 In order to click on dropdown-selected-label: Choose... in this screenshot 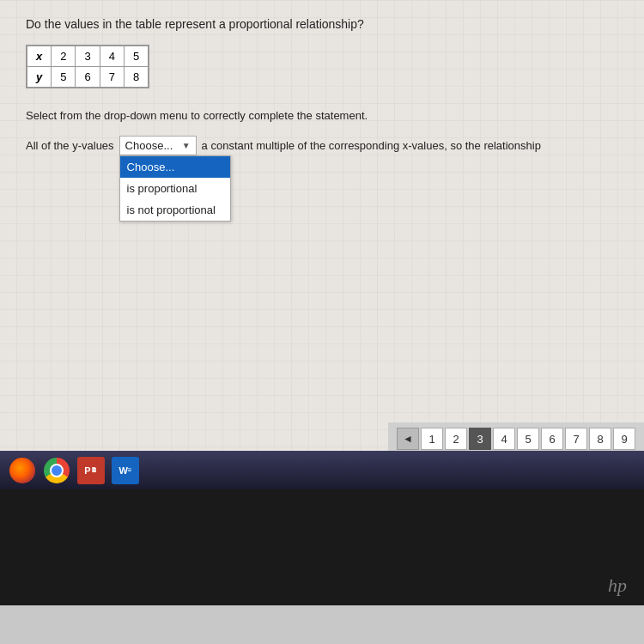, I will do `click(149, 146)`.